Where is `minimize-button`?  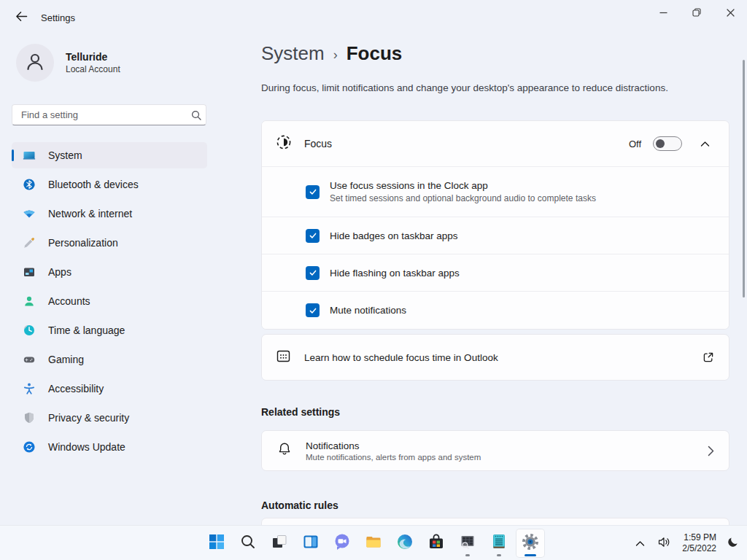
minimize-button is located at coordinates (663, 12).